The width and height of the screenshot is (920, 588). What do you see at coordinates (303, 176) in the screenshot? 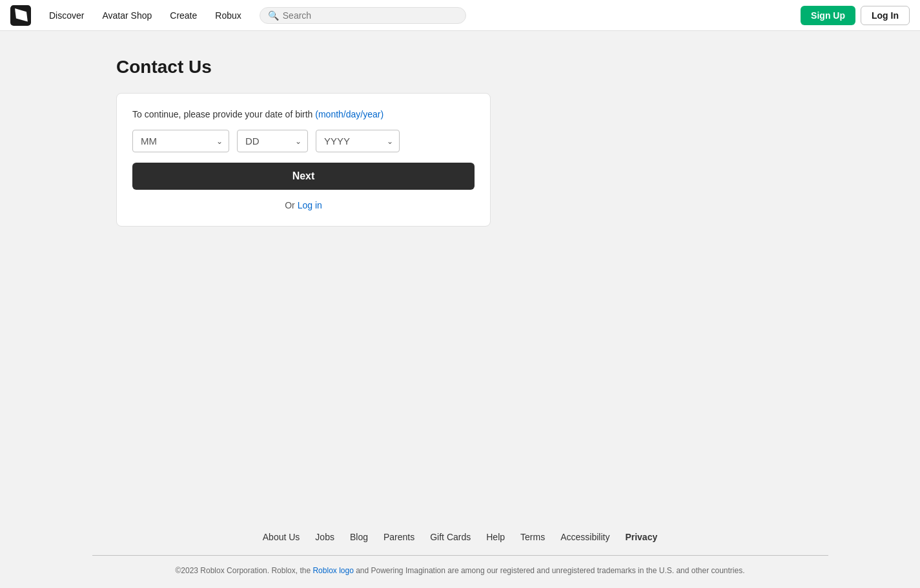
I see `next-button: Next` at bounding box center [303, 176].